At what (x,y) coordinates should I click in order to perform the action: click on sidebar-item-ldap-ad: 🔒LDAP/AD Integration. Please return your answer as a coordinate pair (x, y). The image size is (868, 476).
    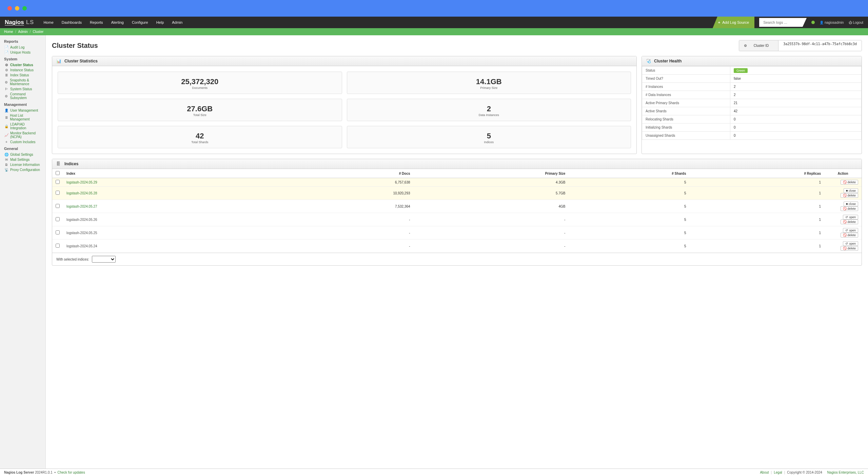
    Looking at the image, I should click on (23, 126).